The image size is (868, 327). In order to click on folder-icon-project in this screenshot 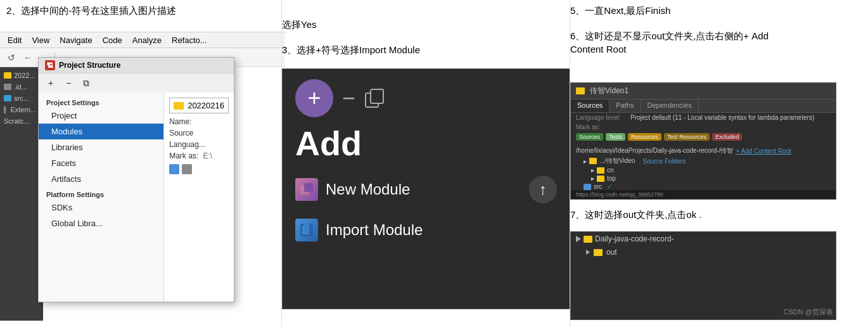, I will do `click(8, 75)`.